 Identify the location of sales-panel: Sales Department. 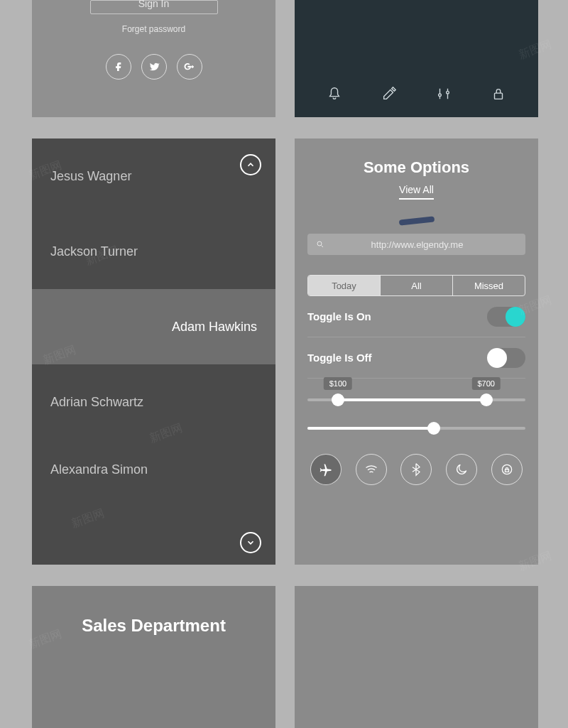
(153, 657).